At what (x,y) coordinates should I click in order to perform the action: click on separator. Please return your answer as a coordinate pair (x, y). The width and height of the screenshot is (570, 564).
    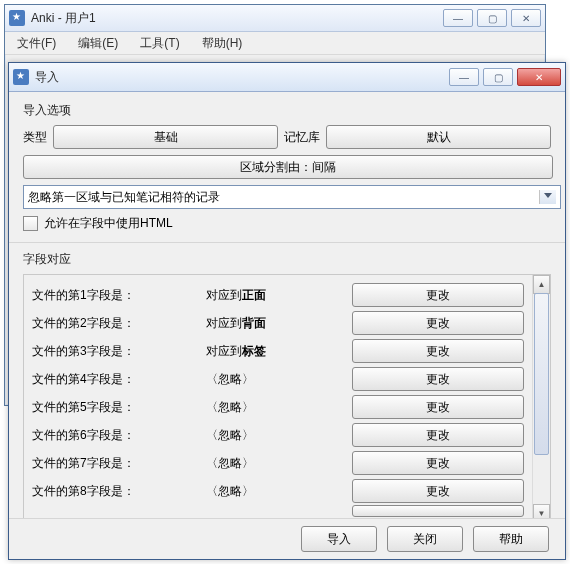
    Looking at the image, I should click on (287, 242).